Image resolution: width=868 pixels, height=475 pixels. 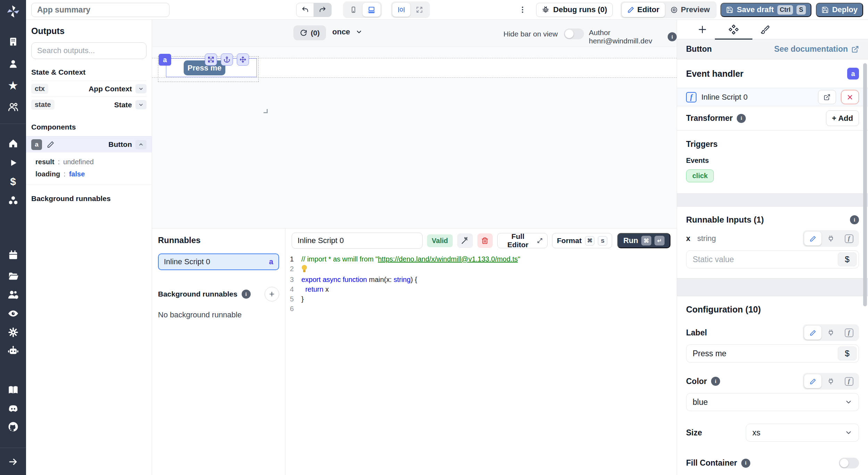 What do you see at coordinates (644, 10) in the screenshot?
I see `editor-tab: Editor` at bounding box center [644, 10].